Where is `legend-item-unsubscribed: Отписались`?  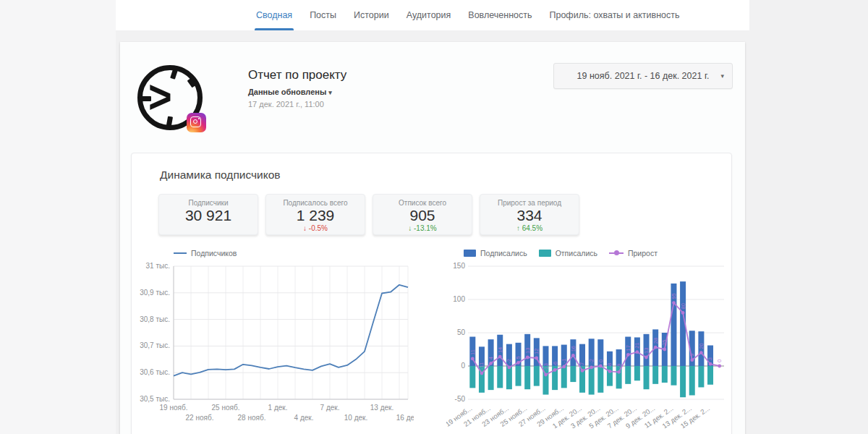
legend-item-unsubscribed: Отписались is located at coordinates (569, 253).